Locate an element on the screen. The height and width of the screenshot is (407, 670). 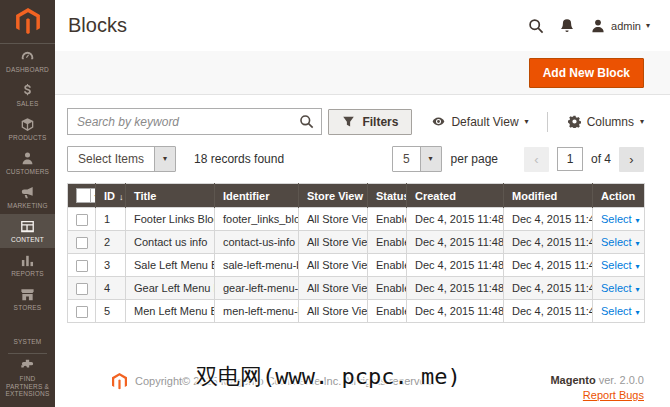
magento-logo is located at coordinates (28, 22).